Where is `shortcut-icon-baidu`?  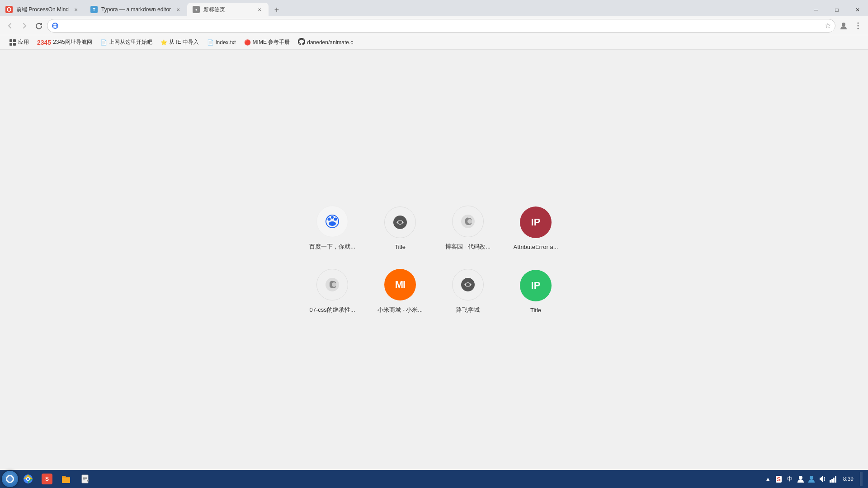
shortcut-icon-baidu is located at coordinates (332, 221).